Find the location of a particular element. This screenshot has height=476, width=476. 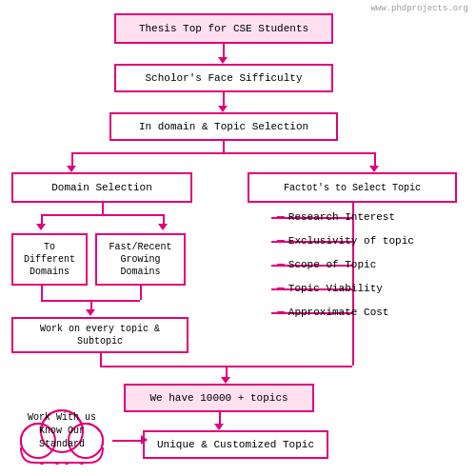

bullet-exclusivity: — Exclusivity of topic is located at coordinates (346, 240).